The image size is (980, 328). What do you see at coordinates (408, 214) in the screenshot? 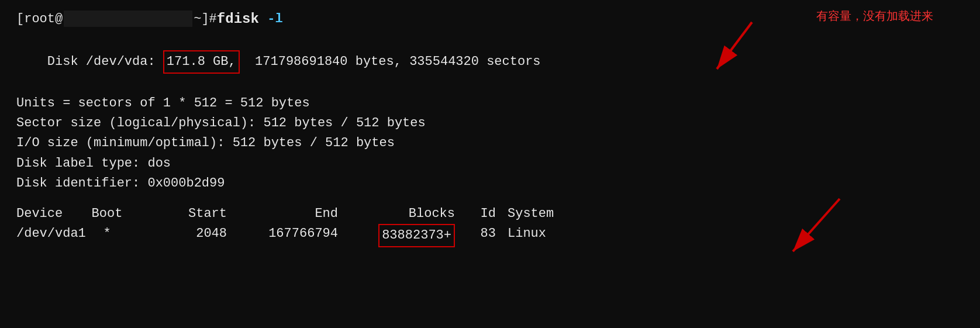
I see `col-header-blocks: Blocks` at bounding box center [408, 214].